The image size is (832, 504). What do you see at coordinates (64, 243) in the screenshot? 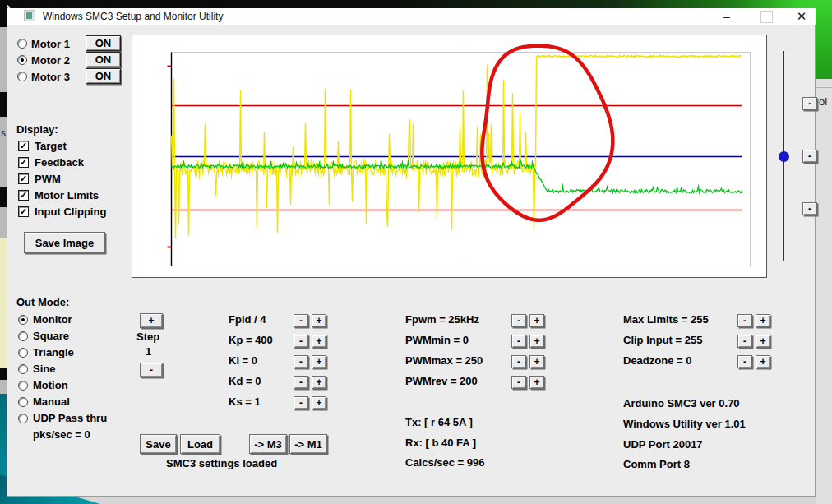
I see `save-image-button: Save Image` at bounding box center [64, 243].